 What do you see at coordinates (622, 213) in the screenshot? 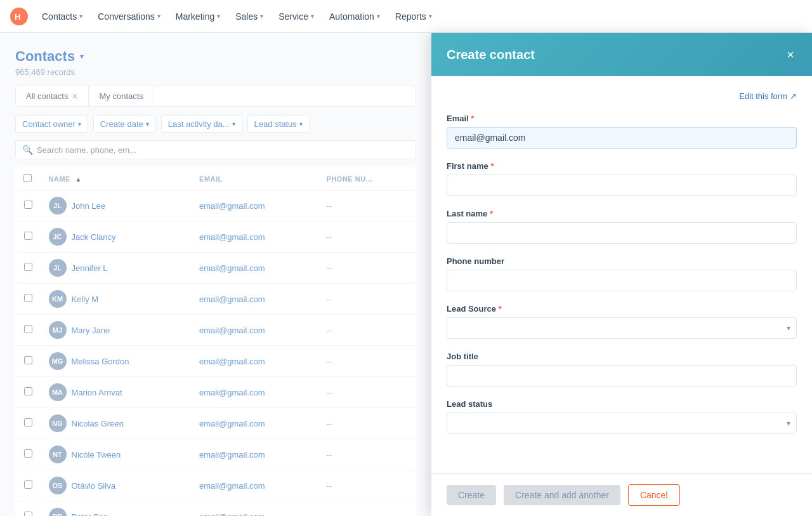
I see `last-name-label: Last name *` at bounding box center [622, 213].